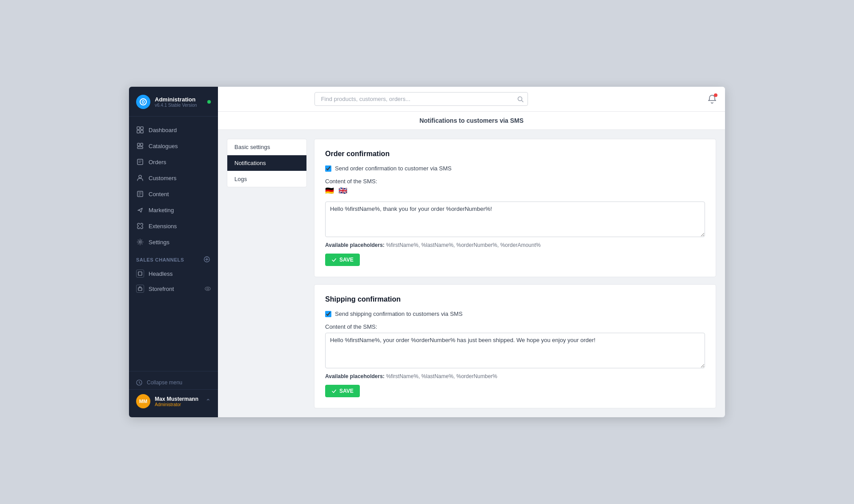 The width and height of the screenshot is (854, 504). What do you see at coordinates (330, 191) in the screenshot?
I see `flag-de: 🇩🇪` at bounding box center [330, 191].